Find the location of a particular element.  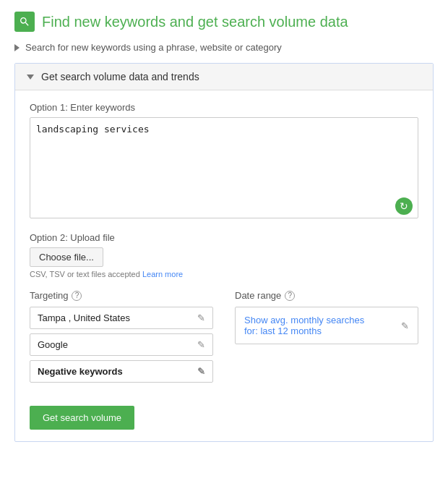

targeting-col: Targeting ? Tampa , United States ✎ Goog… is located at coordinates (121, 339).